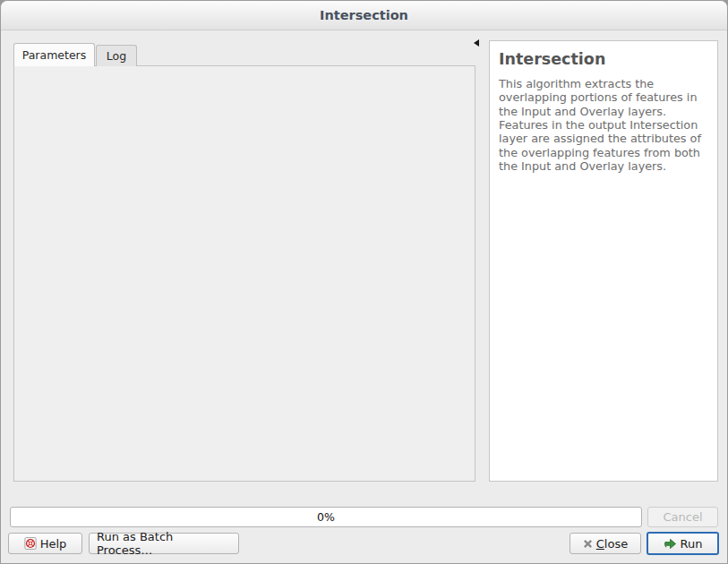  What do you see at coordinates (691, 544) in the screenshot?
I see `run-button-label: Run` at bounding box center [691, 544].